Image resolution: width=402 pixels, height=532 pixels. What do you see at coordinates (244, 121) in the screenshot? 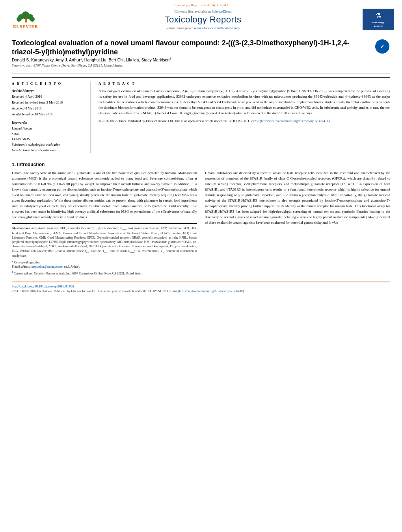
I see `cc-license-text: © 2016 The Authors. Published by Elsevie…` at bounding box center [244, 121].